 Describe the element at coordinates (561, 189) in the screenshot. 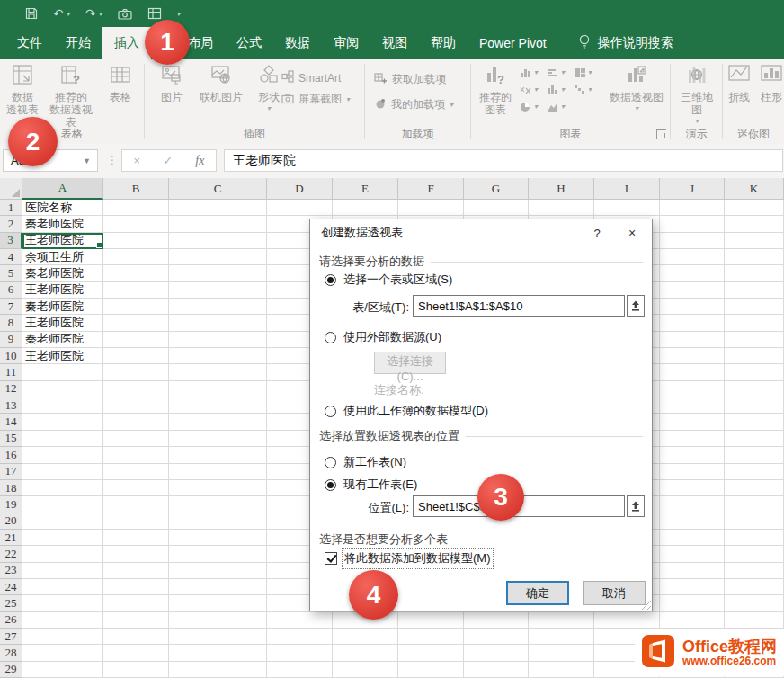

I see `column-header-H: H` at that location.